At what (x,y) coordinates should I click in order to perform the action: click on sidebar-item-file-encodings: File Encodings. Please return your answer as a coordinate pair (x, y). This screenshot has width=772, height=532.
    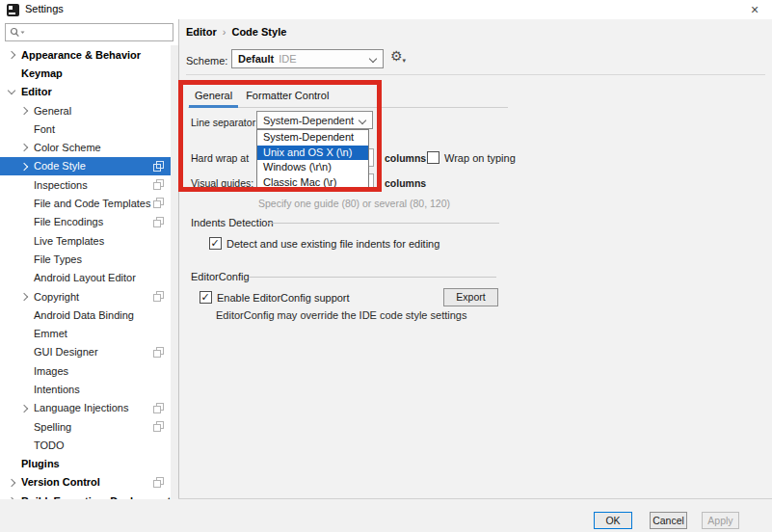
    Looking at the image, I should click on (89, 222).